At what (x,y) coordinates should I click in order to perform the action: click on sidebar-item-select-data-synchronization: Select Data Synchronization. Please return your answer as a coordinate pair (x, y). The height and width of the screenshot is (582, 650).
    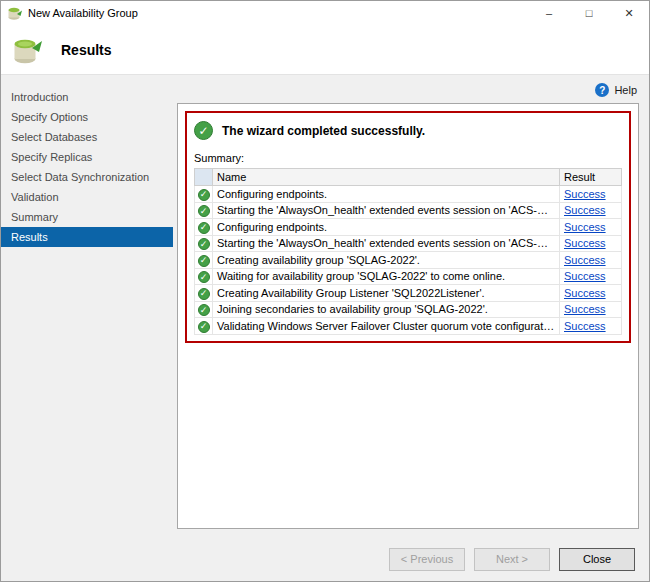
    Looking at the image, I should click on (87, 177).